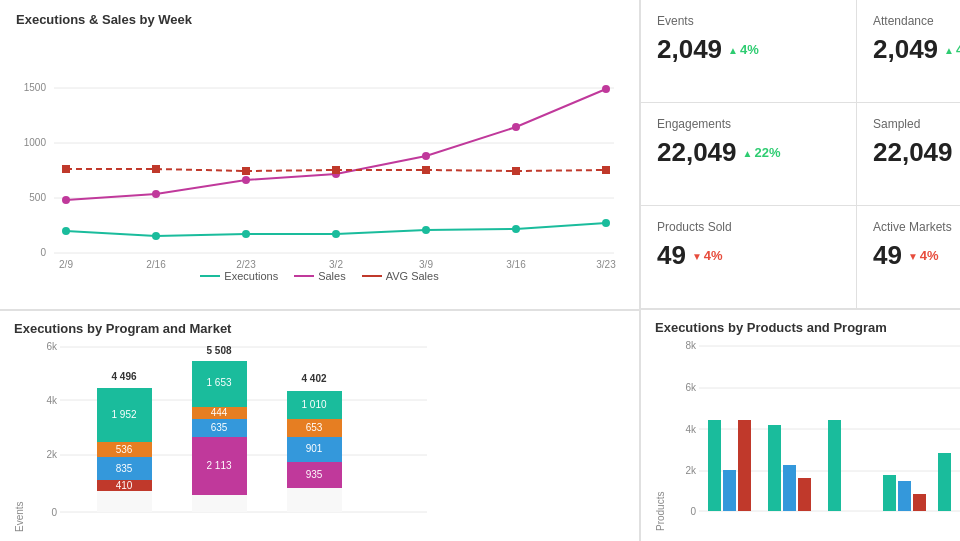 The height and width of the screenshot is (541, 960). Describe the element at coordinates (744, 466) in the screenshot. I see `rg1-b3` at that location.